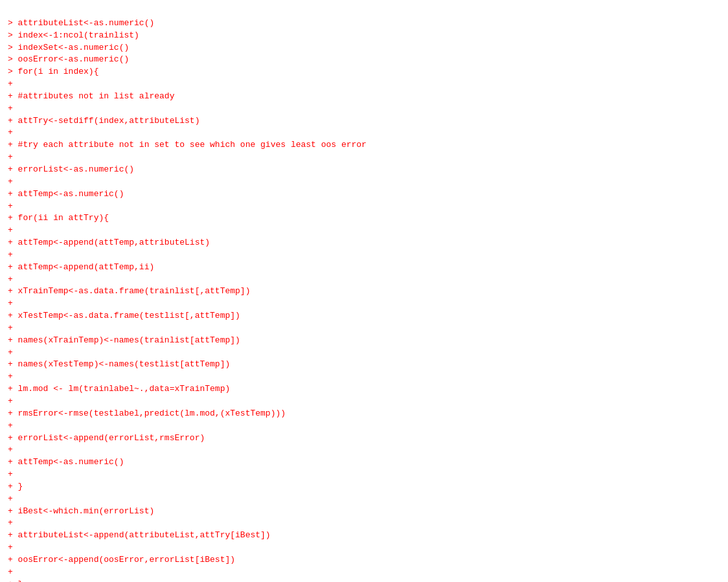 This screenshot has height=582, width=728. Describe the element at coordinates (364, 511) in the screenshot. I see `code-line: + iBest<-which.min(errorList)` at that location.